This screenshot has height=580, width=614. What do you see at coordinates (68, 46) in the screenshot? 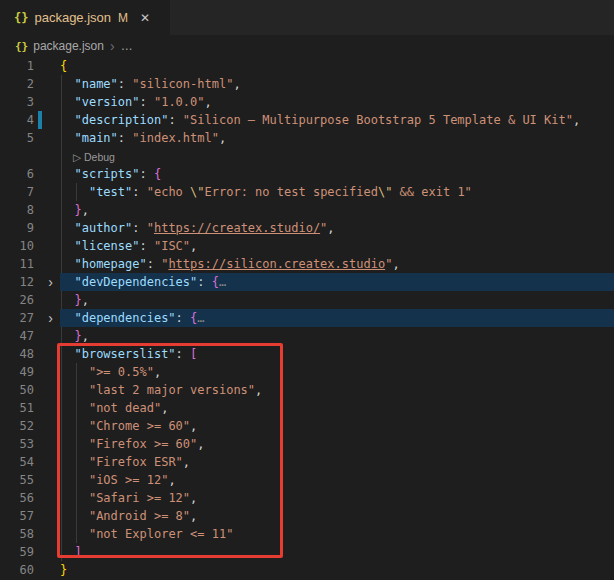
I see `breadcrumb-file: package.json` at bounding box center [68, 46].